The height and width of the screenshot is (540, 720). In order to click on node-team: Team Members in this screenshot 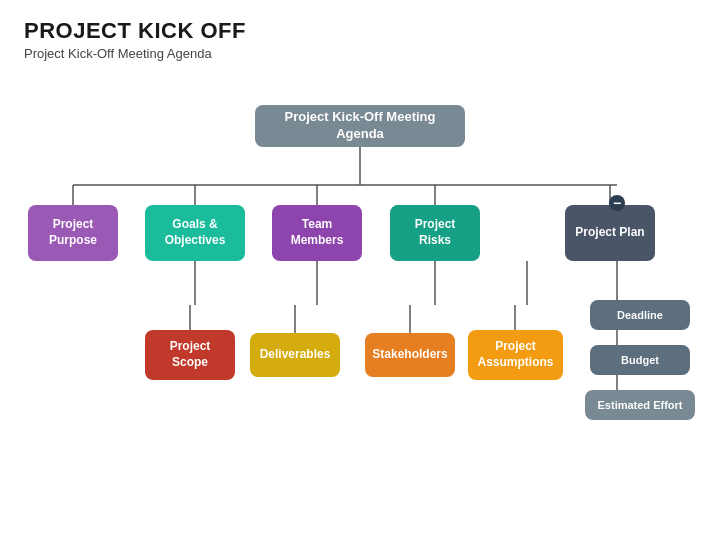, I will do `click(317, 233)`.